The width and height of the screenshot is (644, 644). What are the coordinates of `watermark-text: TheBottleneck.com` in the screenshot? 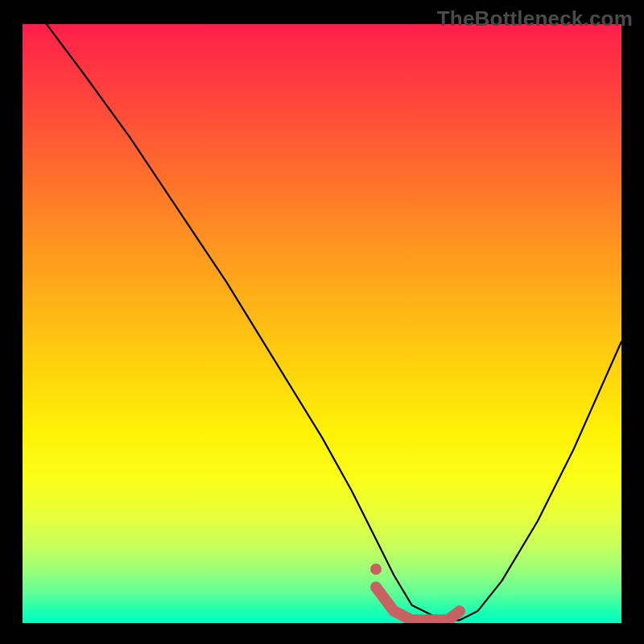 It's located at (535, 19).